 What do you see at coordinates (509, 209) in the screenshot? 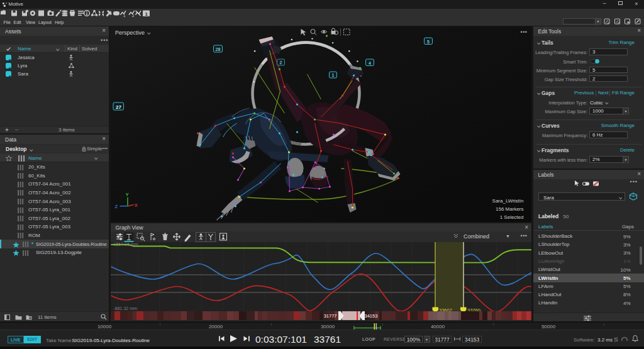
I see `svg-text: 156 Markers` at bounding box center [509, 209].